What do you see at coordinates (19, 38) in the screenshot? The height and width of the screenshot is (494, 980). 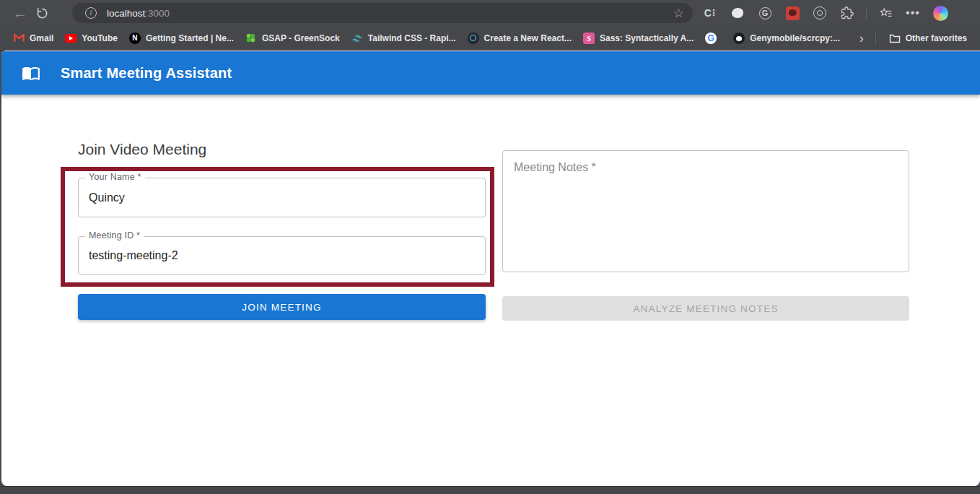 I see `gmail-icon` at bounding box center [19, 38].